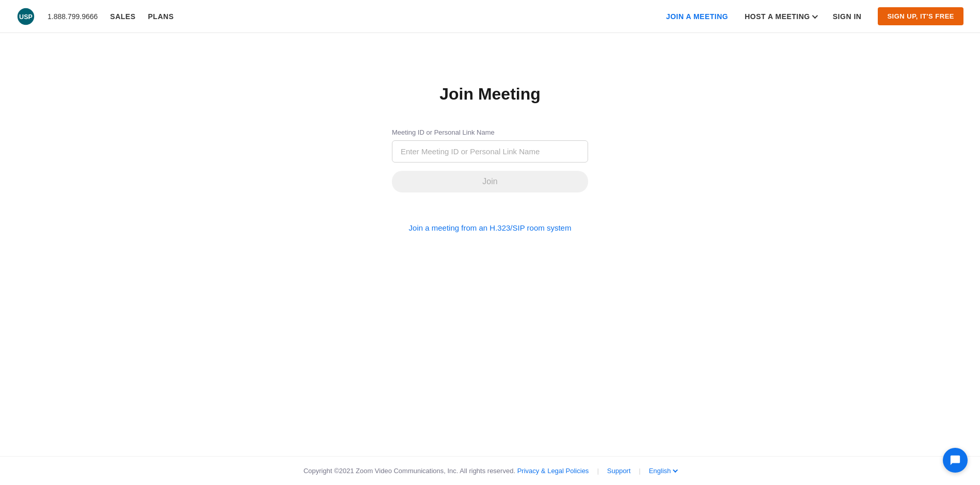 This screenshot has height=485, width=980. What do you see at coordinates (490, 94) in the screenshot?
I see `page-title: Join Meeting` at bounding box center [490, 94].